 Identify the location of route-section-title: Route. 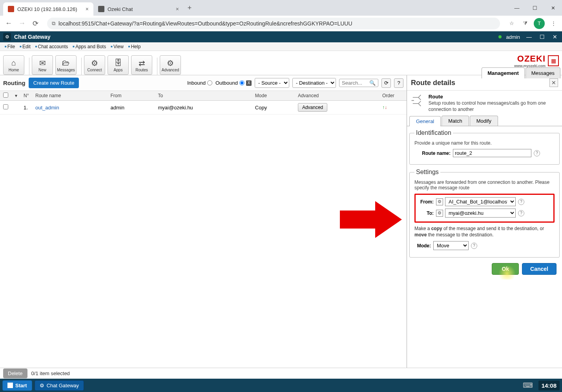
(493, 96).